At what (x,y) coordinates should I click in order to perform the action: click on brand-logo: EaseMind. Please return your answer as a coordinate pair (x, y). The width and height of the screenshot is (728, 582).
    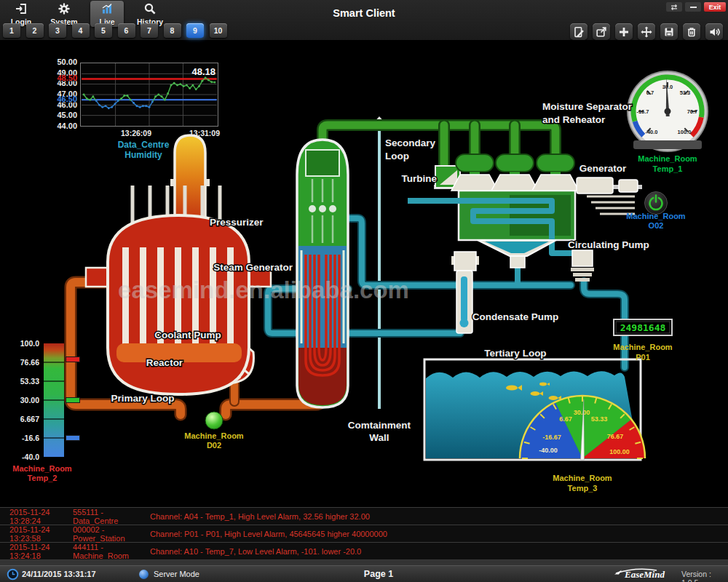
    Looking at the image, I should click on (646, 575).